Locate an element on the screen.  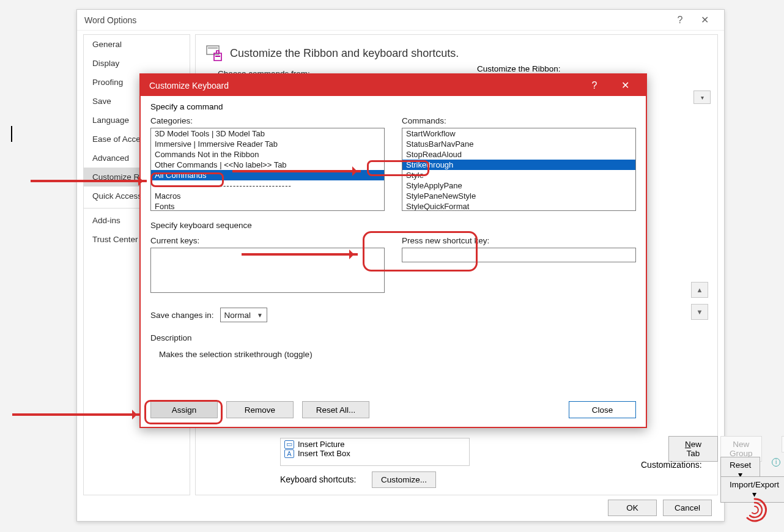
specify-command-label: Specify a command is located at coordinates (393, 106).